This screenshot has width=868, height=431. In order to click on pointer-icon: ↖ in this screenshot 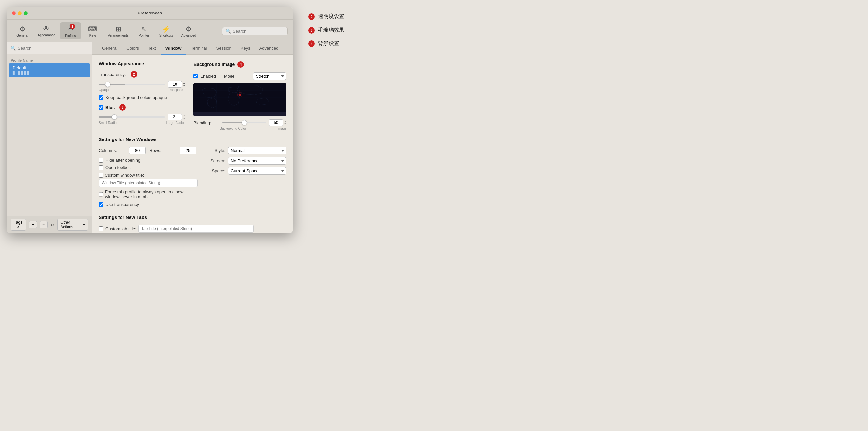, I will do `click(144, 29)`.